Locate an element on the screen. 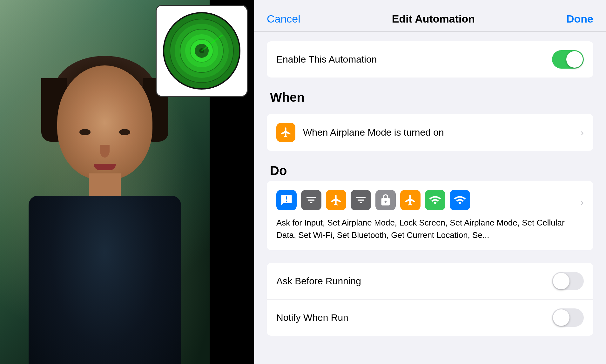  bottom-toggles-card: Ask Before Running Notify When Run is located at coordinates (430, 299).